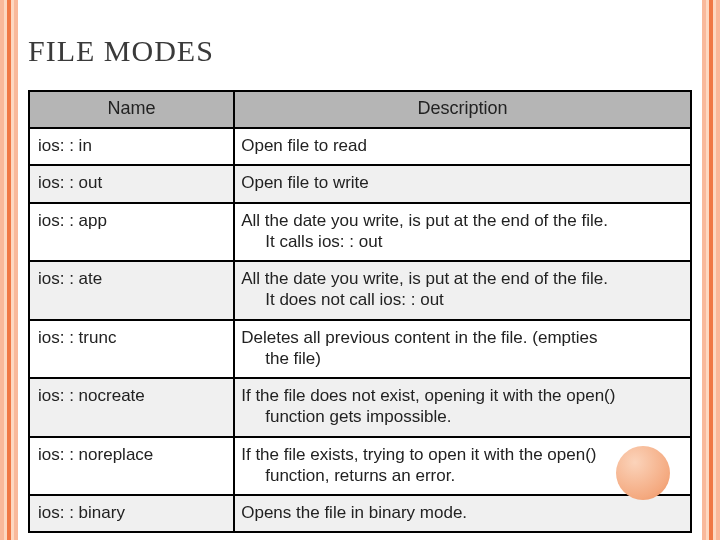 This screenshot has height=540, width=720. Describe the element at coordinates (132, 466) in the screenshot. I see `cell-name: ios: : noreplace` at that location.